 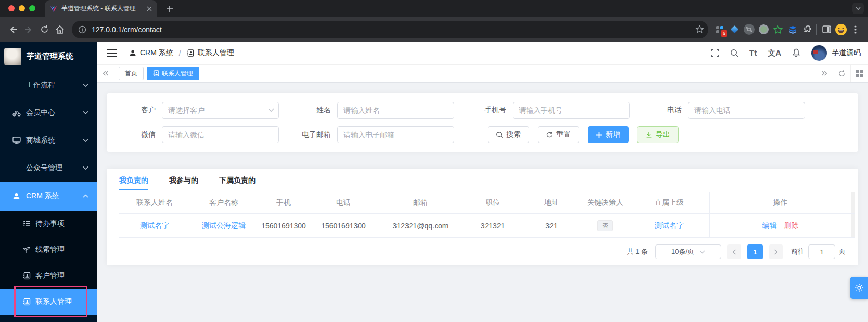 I want to click on browser-menu-icon, so click(x=856, y=30).